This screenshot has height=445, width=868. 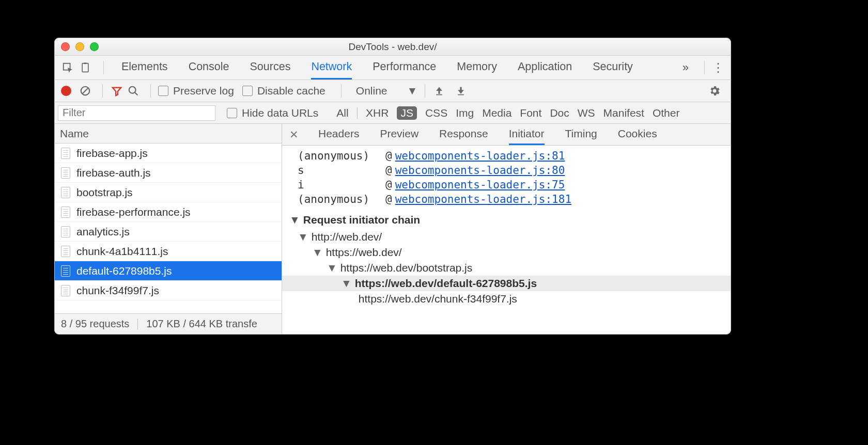 What do you see at coordinates (332, 68) in the screenshot?
I see `tab-network: Network` at bounding box center [332, 68].